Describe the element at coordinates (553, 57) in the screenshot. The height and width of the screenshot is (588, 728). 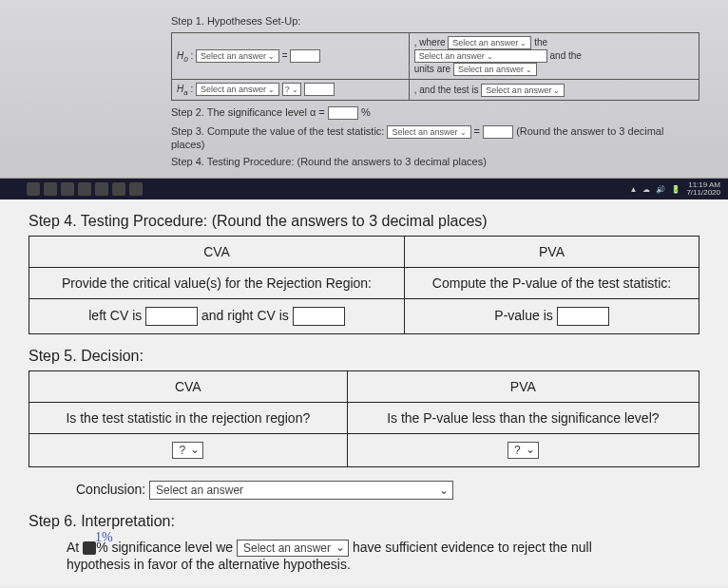
I see `h0-desc-cell: , where Select an answer the Select an a…` at that location.